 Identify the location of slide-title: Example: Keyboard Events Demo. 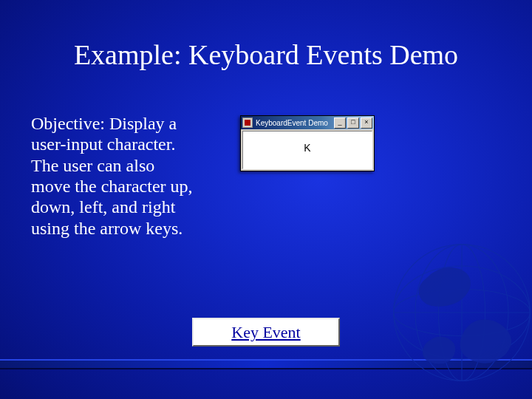
(266, 55).